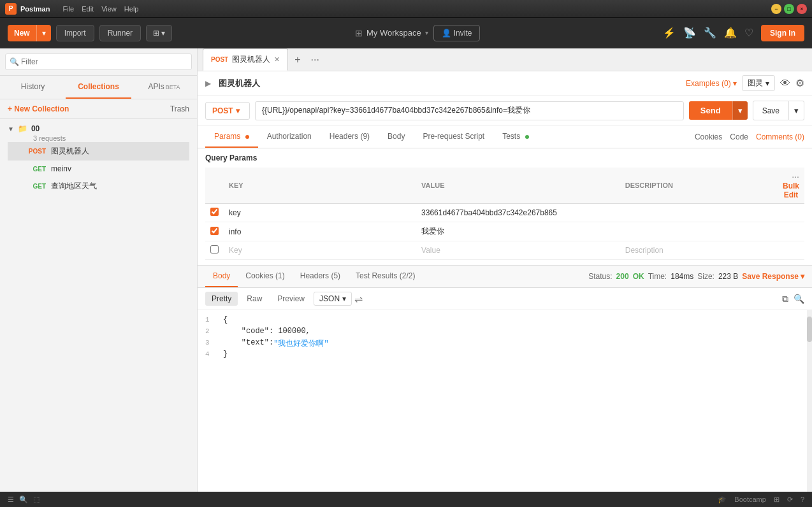 The image size is (812, 507). What do you see at coordinates (396, 137) in the screenshot?
I see `sub-tab-body: Body` at bounding box center [396, 137].